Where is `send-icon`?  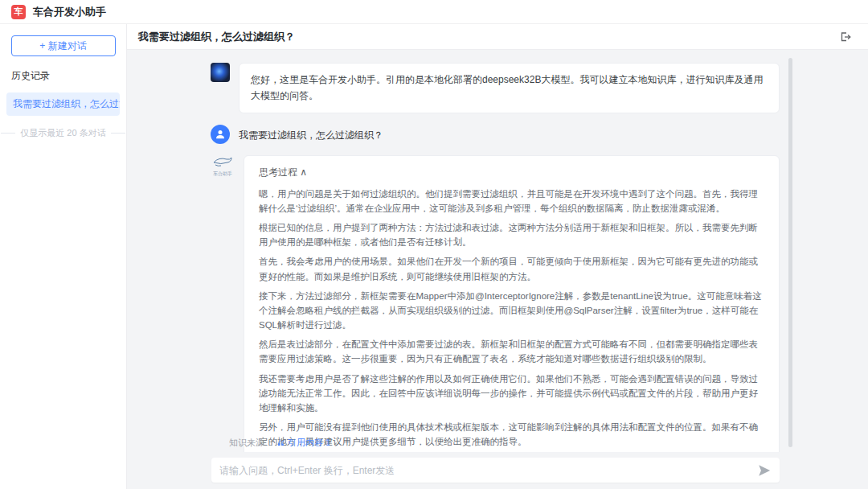
send-icon is located at coordinates (764, 471).